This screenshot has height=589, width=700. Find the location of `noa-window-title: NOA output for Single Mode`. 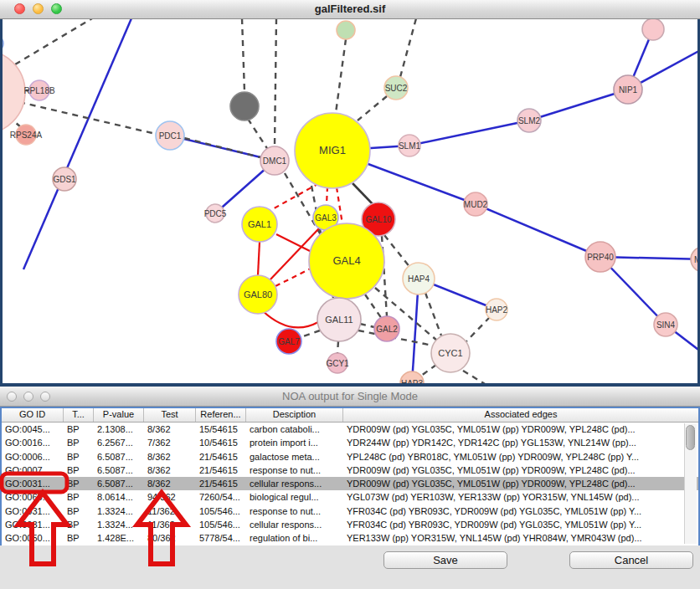

noa-window-title: NOA output for Single Mode is located at coordinates (350, 397).